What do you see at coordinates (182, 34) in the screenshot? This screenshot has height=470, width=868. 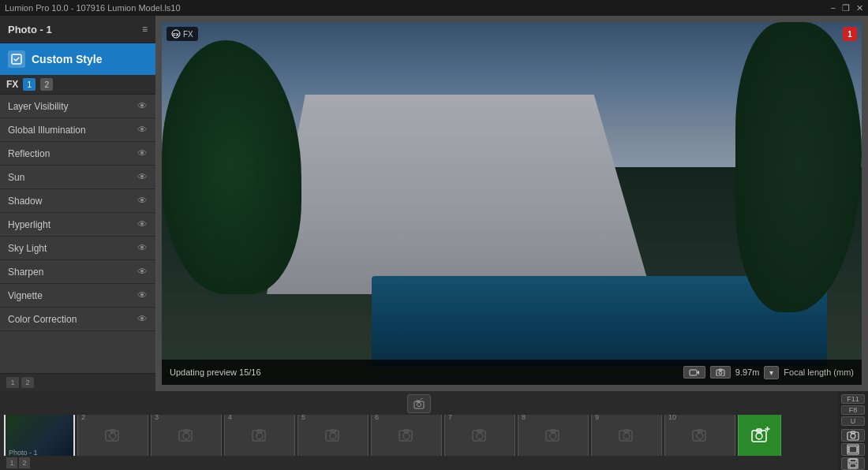 I see `viewport-fx-badge: FX FX` at bounding box center [182, 34].